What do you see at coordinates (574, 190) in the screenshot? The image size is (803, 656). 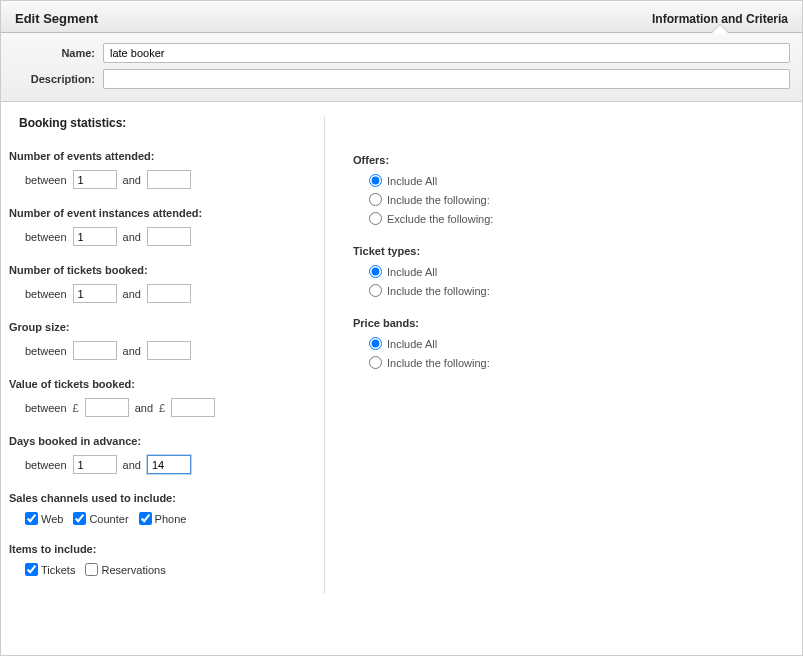 I see `offers-section: Offers: Include All Include the followin…` at bounding box center [574, 190].